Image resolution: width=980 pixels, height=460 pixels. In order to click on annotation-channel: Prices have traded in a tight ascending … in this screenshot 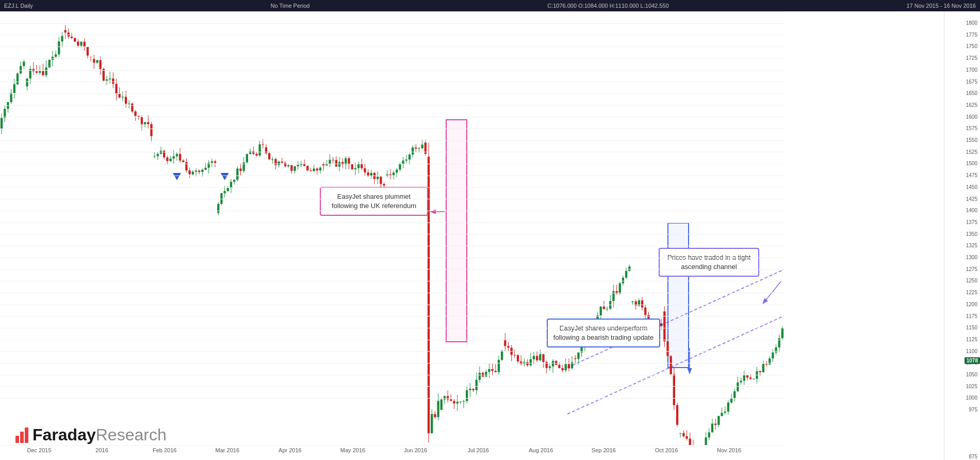, I will do `click(709, 262)`.